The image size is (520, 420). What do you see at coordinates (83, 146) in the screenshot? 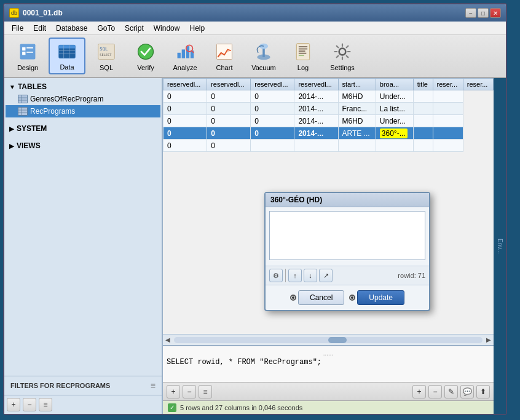
I see `views-section: ▶ VIEWS` at bounding box center [83, 146].